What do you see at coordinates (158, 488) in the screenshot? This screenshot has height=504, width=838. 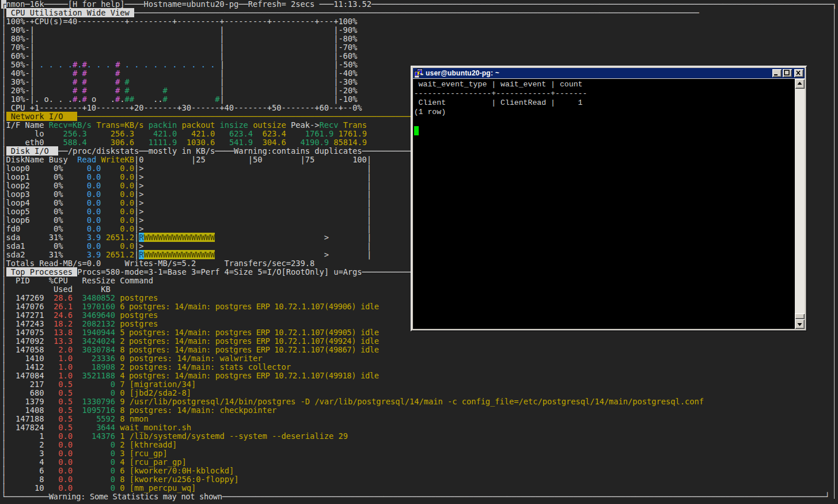 I see `text-run: 0 [mm_percpu_wq]` at bounding box center [158, 488].